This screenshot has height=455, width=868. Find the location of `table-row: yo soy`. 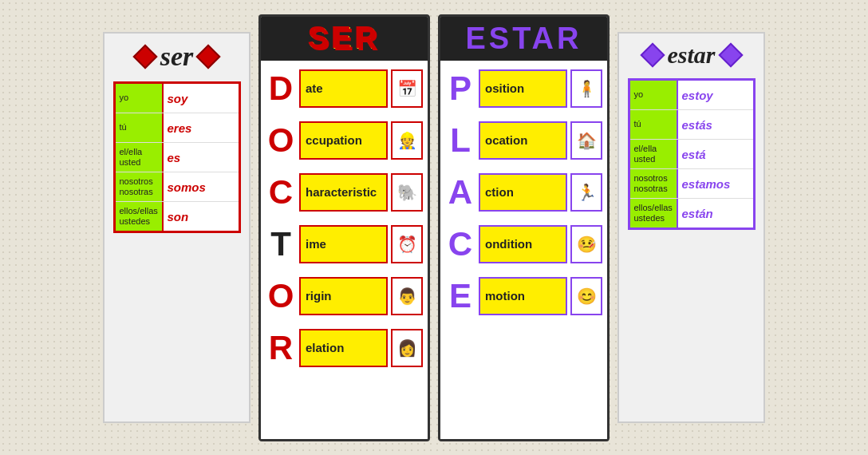

table-row: yo soy is located at coordinates (177, 99).